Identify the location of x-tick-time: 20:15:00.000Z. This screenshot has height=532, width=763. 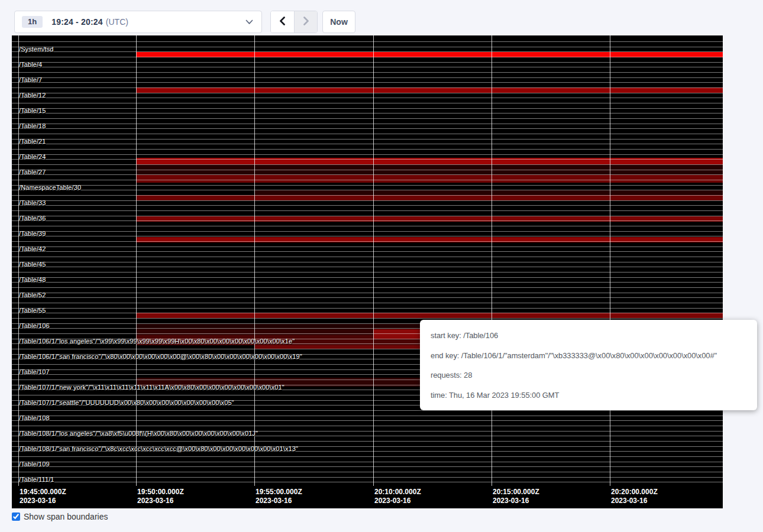
(516, 492).